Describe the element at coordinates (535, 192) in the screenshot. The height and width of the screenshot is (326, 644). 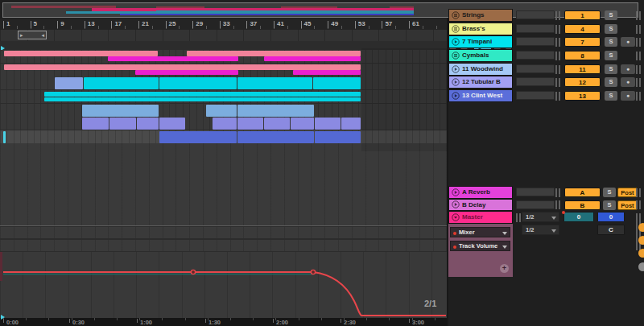
I see `return-a-io-box` at that location.